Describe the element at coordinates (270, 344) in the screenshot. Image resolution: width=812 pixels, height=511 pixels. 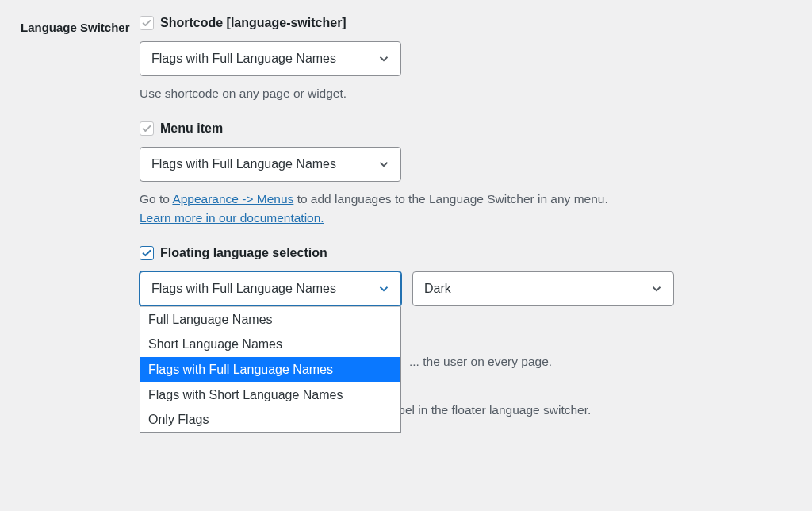
I see `dropdown-option: Short Language Names` at that location.